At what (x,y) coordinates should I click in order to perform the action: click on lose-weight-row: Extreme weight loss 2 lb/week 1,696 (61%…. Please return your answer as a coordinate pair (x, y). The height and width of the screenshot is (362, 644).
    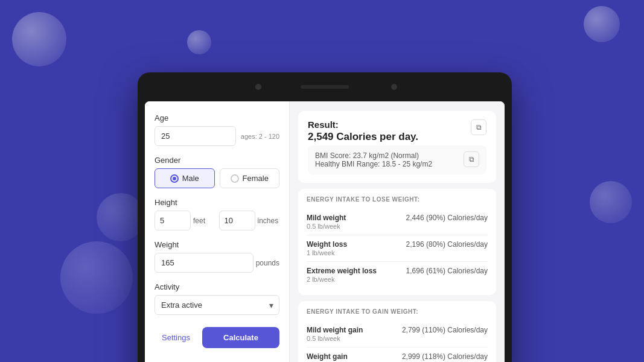
    Looking at the image, I should click on (397, 275).